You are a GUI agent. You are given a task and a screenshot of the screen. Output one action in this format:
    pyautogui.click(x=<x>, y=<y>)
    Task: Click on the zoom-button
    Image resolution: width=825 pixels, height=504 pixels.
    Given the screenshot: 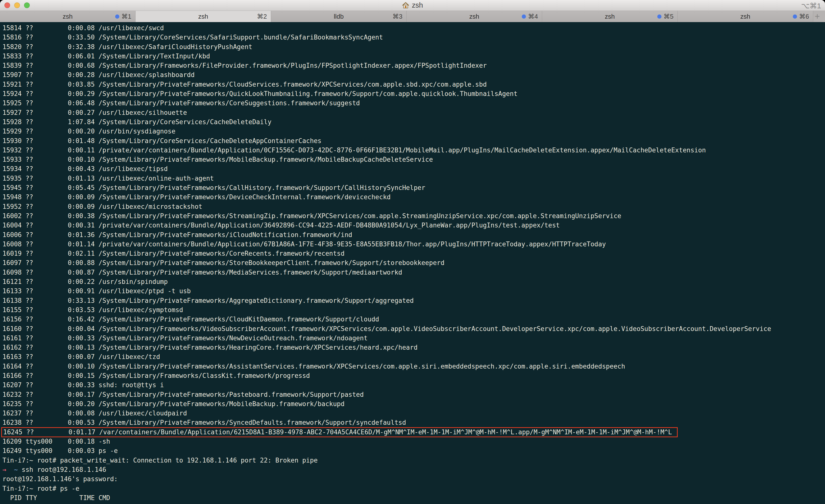 What is the action you would take?
    pyautogui.click(x=27, y=5)
    